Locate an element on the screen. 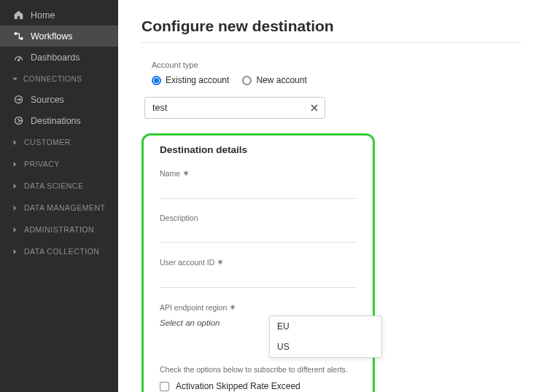 Image resolution: width=547 pixels, height=392 pixels. dashboard-icon is located at coordinates (19, 57).